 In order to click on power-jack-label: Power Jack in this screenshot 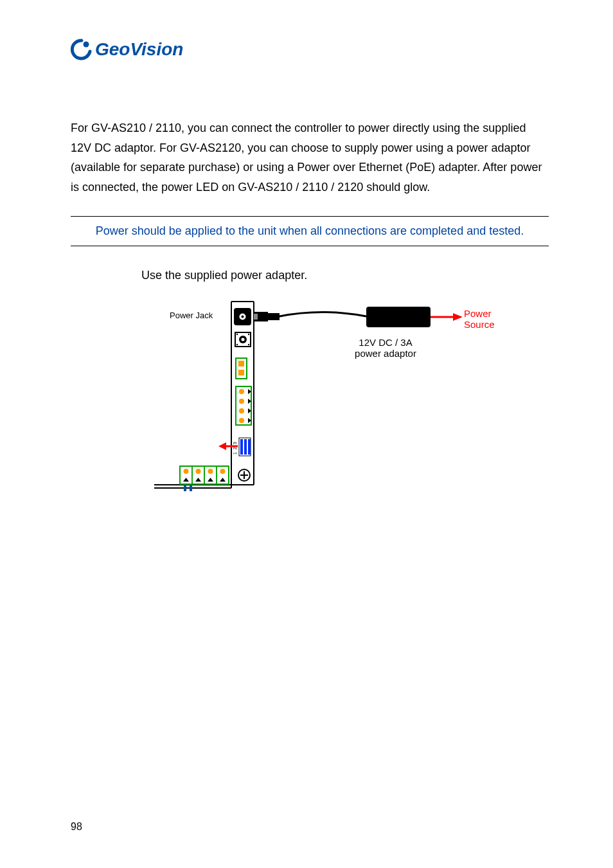, I will do `click(191, 315)`.